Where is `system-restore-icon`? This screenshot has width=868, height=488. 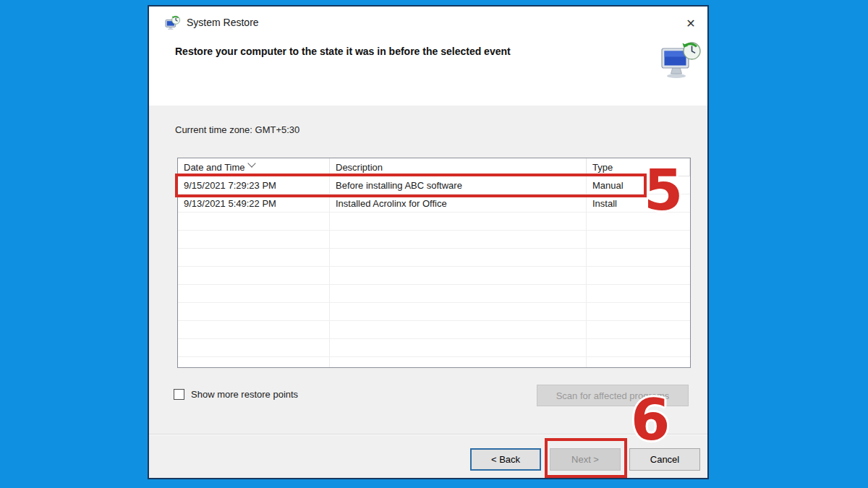
system-restore-icon is located at coordinates (173, 22).